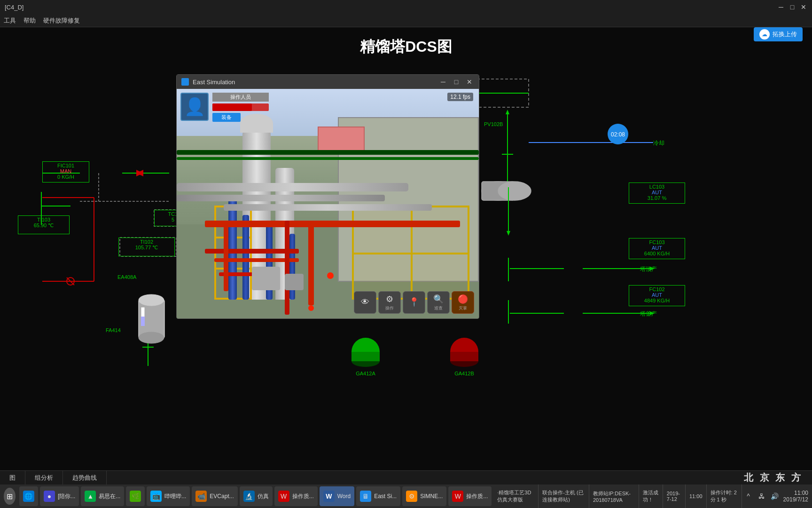  I want to click on taskbar-clock: 11:00 2019/7/12, so click(796, 496).